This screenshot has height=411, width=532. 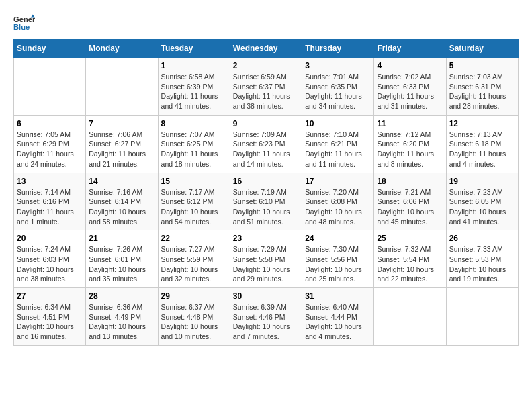 I want to click on calendar-cell: 19Sunrise: 7:23 AMSunset: 6:05 PMDayligh…, so click(x=482, y=201).